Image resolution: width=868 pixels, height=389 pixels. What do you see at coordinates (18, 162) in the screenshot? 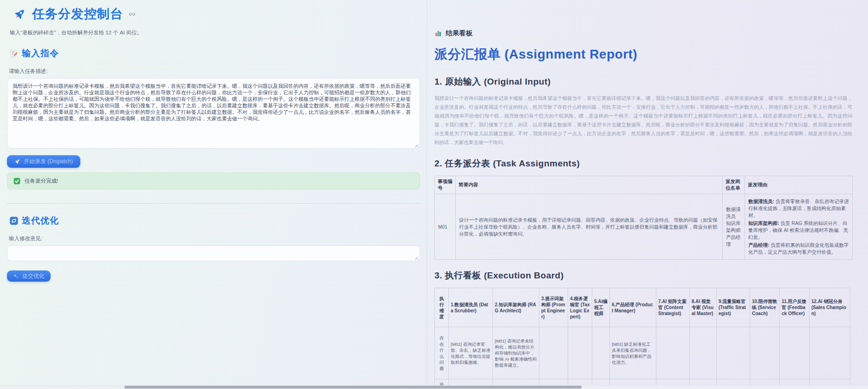
I see `rocket-small-icon` at bounding box center [18, 162].